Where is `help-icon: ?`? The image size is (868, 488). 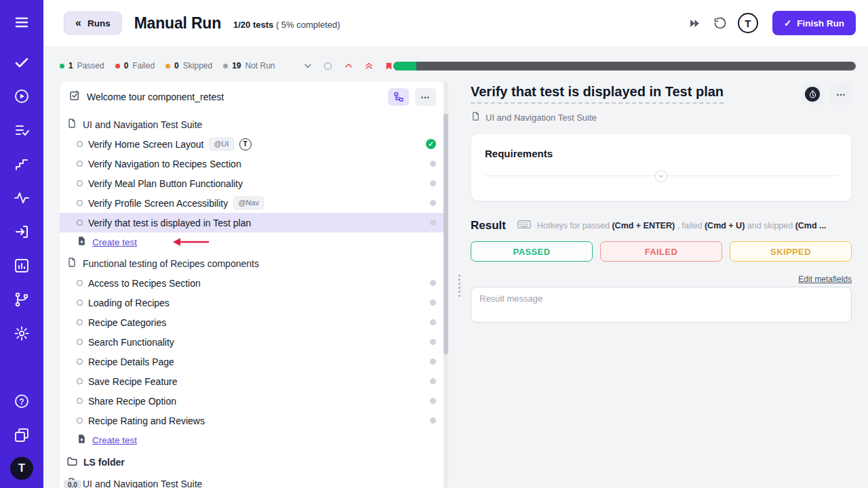
help-icon: ? is located at coordinates (22, 401).